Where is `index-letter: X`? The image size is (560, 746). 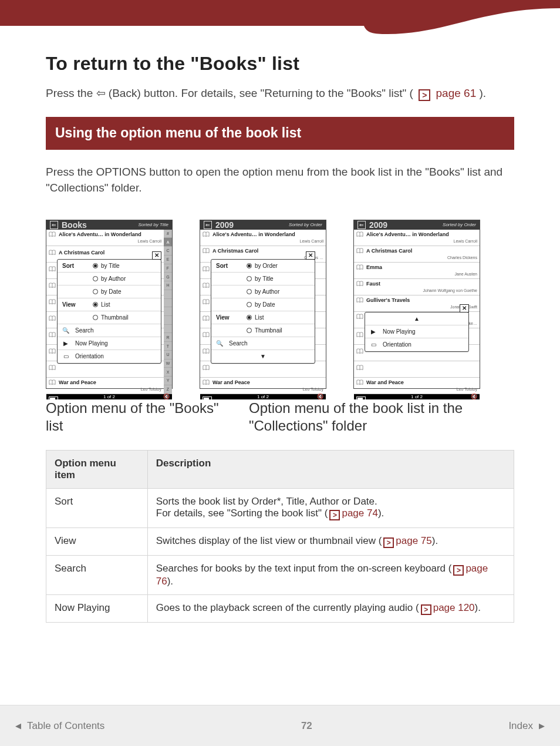 index-letter: X is located at coordinates (168, 372).